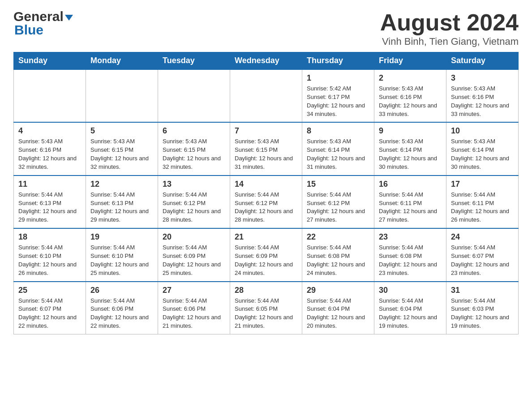 This screenshot has height=411, width=532. Describe the element at coordinates (450, 28) in the screenshot. I see `title-area: August 2024 Vinh Binh, Tien Giang, Vietn…` at that location.